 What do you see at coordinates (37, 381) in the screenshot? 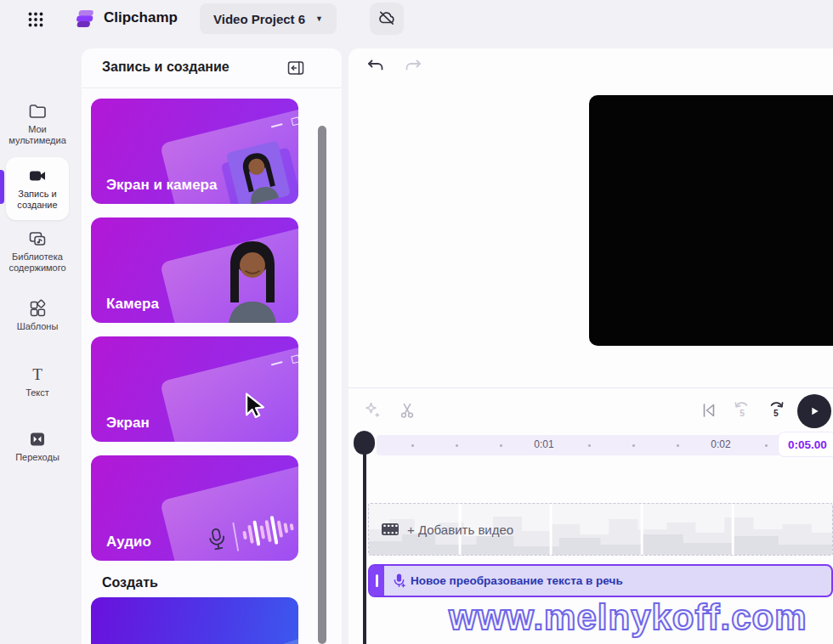
I see `sidebar-item-text: T Текст` at bounding box center [37, 381].